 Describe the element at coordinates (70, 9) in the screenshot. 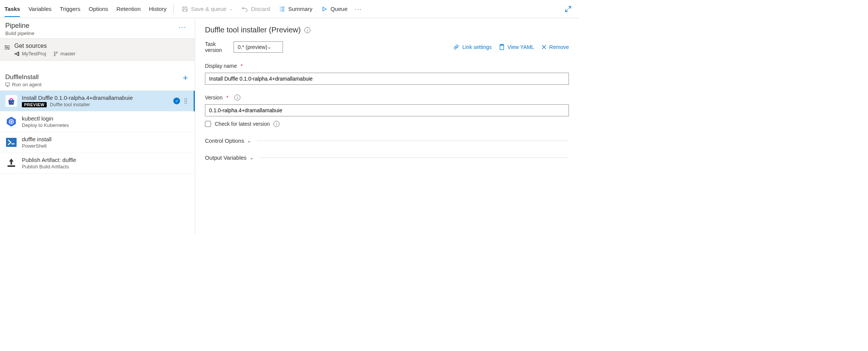

I see `tab-triggers: Triggers` at that location.